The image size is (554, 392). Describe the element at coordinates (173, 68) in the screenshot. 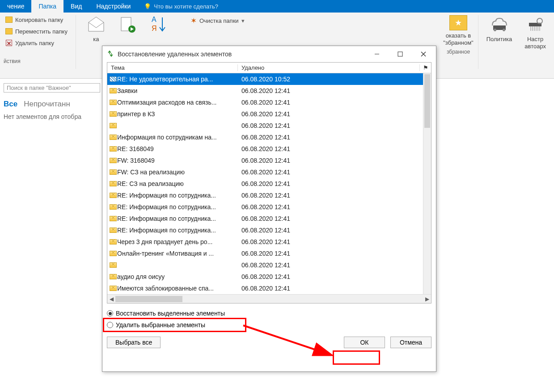

I see `col-header-theme: Тема` at that location.